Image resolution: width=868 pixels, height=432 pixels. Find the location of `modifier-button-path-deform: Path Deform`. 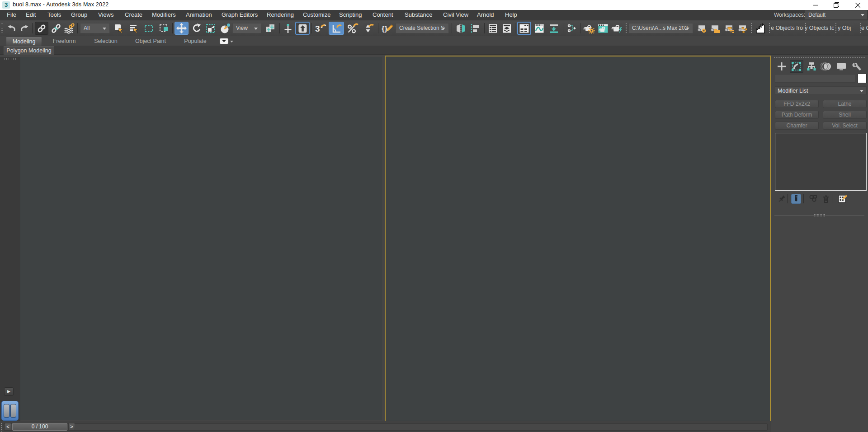

modifier-button-path-deform: Path Deform is located at coordinates (797, 115).